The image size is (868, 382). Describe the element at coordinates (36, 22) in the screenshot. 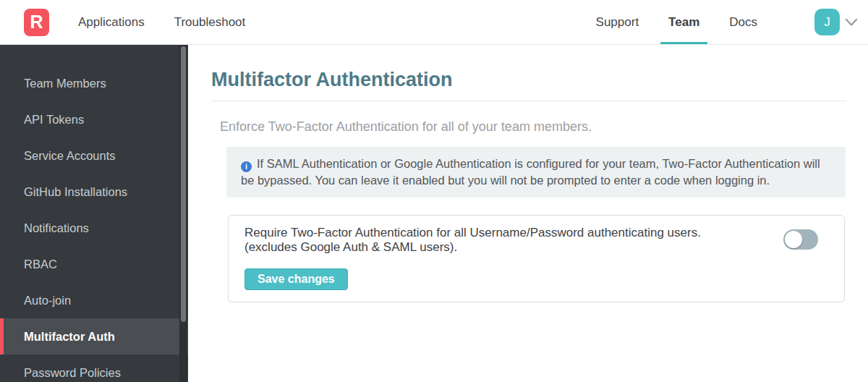

I see `brand-logo-letter: R` at that location.